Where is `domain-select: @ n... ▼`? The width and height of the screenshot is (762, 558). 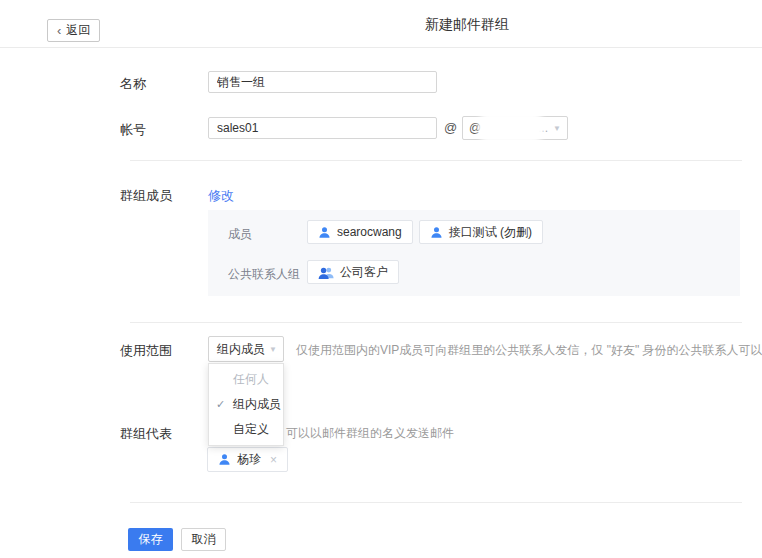
domain-select: @ n... ▼ is located at coordinates (515, 128).